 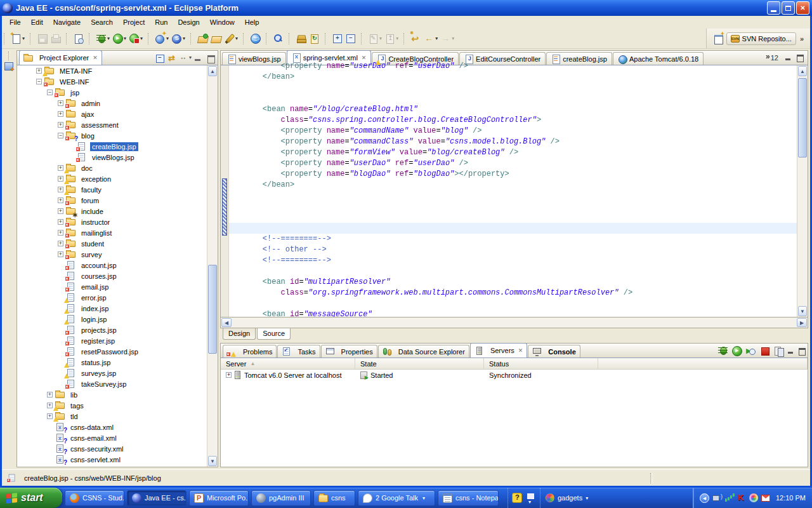 What do you see at coordinates (198, 58) in the screenshot?
I see `minimize-icon` at bounding box center [198, 58].